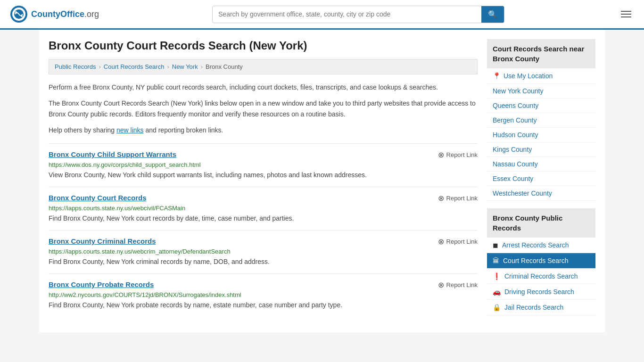 The image size is (644, 362). I want to click on nearby-county-link-5: Nassau County, so click(515, 164).